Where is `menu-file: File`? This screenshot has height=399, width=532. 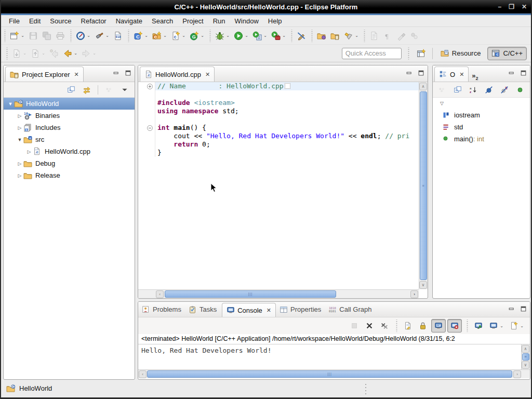
menu-file: File is located at coordinates (15, 21).